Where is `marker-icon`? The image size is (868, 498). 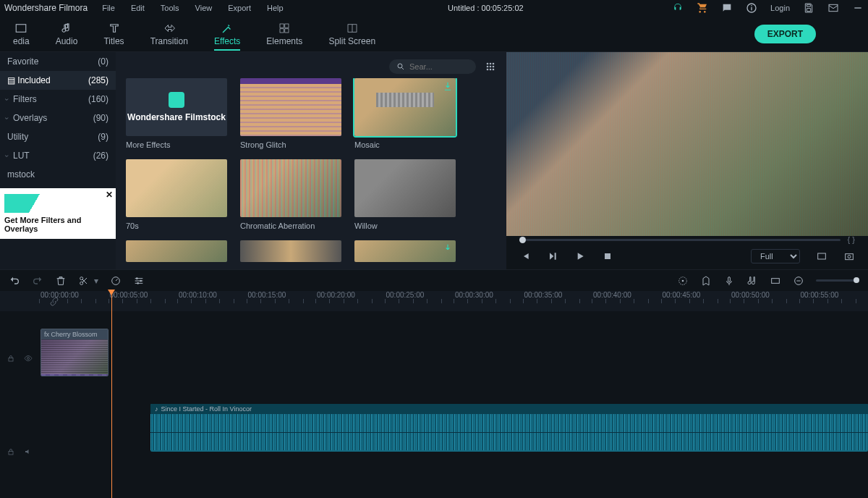
marker-icon is located at coordinates (706, 281).